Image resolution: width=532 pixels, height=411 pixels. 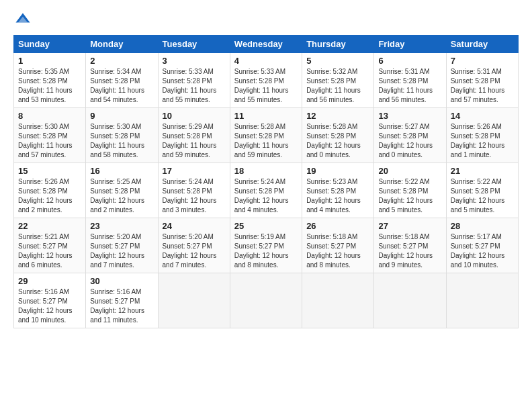 What do you see at coordinates (410, 141) in the screenshot?
I see `day-info: Sunrise: 5:27 AM Sunset: 5:28 PM Dayligh…` at bounding box center [410, 141].